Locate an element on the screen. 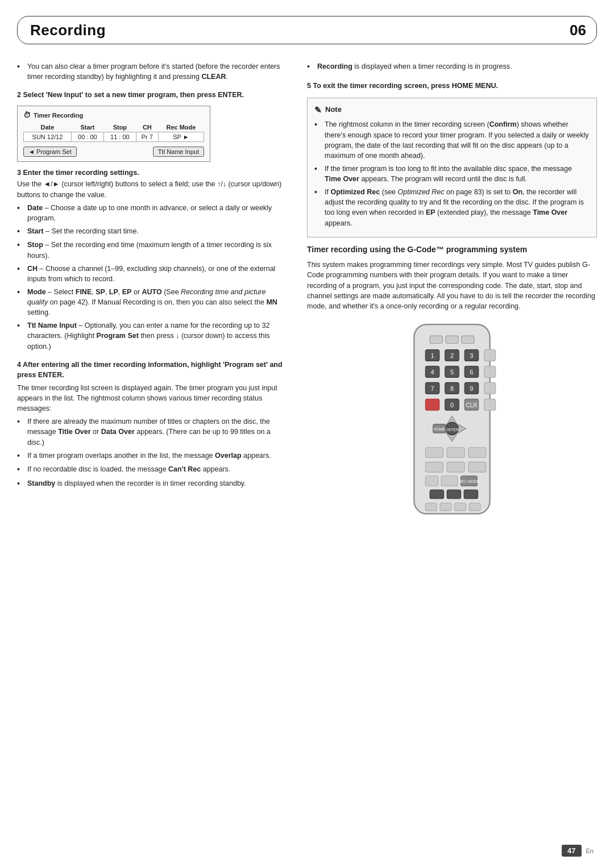 The width and height of the screenshot is (614, 868). step4-bullet-titleover-text: If there are already the maximum number … is located at coordinates (157, 432).